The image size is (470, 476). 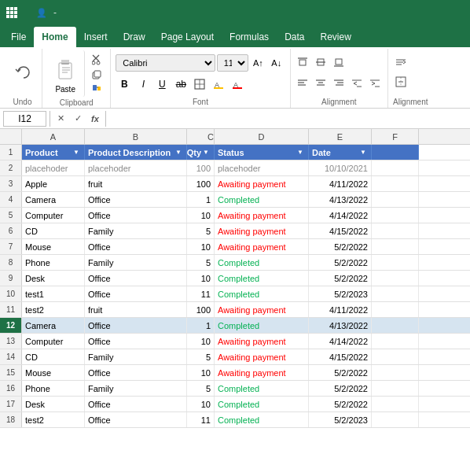 What do you see at coordinates (53, 404) in the screenshot?
I see `data-cell: Desk` at bounding box center [53, 404].